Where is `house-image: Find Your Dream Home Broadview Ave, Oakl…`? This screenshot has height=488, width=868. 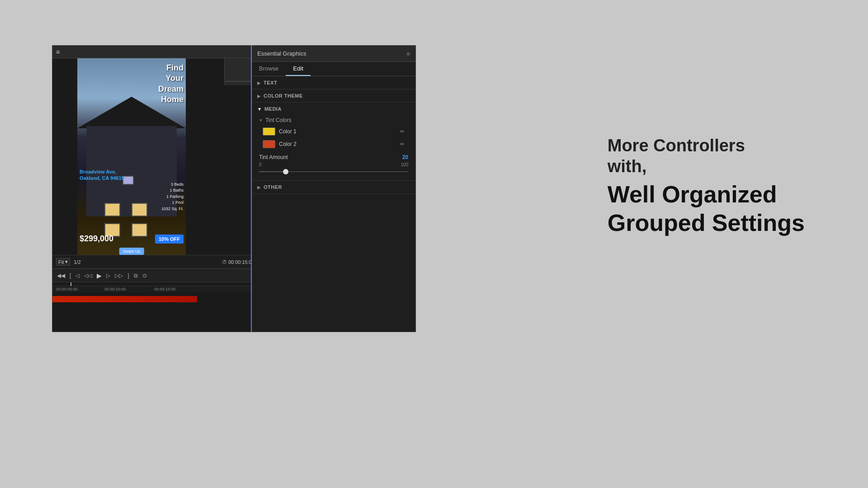
house-image: Find Your Dream Home Broadview Ave, Oakl… is located at coordinates (132, 156).